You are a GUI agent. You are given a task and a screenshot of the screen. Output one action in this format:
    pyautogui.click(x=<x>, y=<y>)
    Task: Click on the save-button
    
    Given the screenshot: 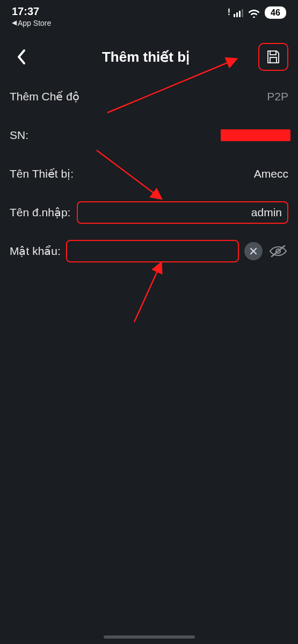 What is the action you would take?
    pyautogui.click(x=273, y=57)
    